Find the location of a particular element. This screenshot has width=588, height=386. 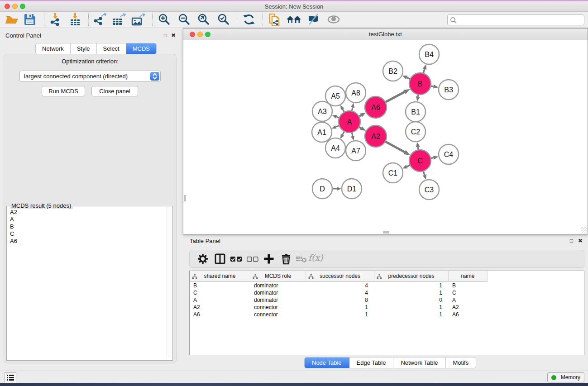

open-session-icon is located at coordinates (12, 20).